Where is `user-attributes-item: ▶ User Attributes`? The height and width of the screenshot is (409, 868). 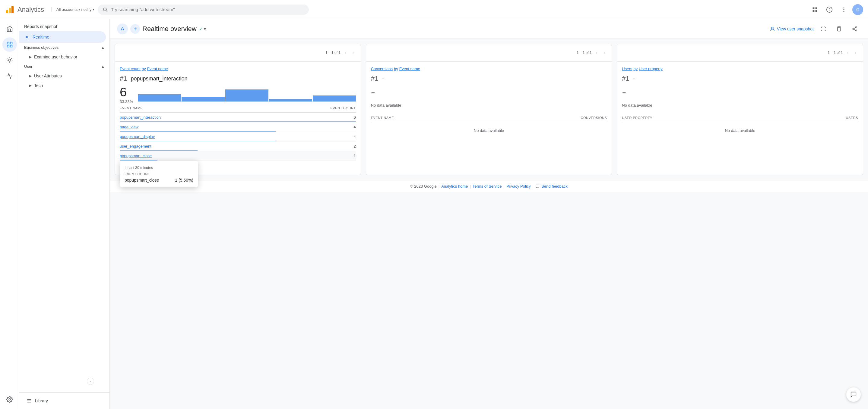
user-attributes-item: ▶ User Attributes is located at coordinates (64, 76).